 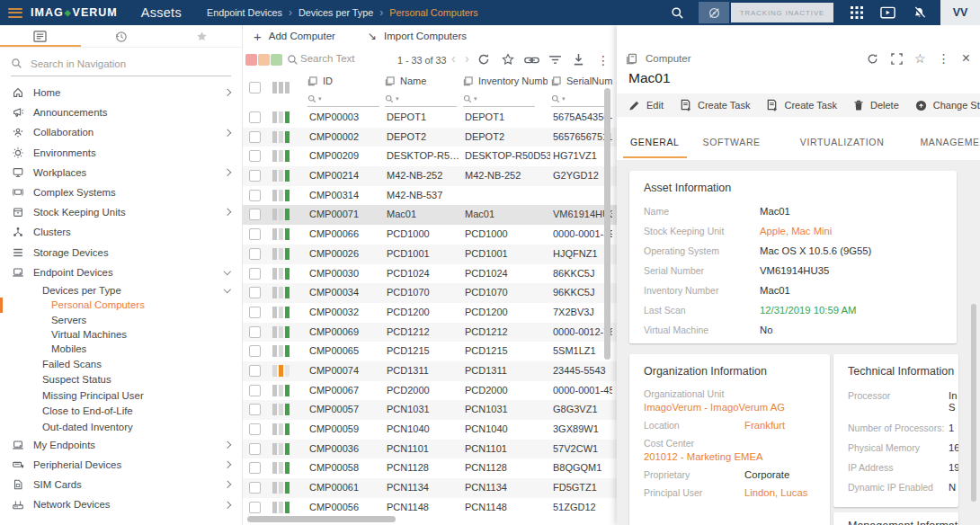 What do you see at coordinates (201, 36) in the screenshot?
I see `tab-favorites` at bounding box center [201, 36].